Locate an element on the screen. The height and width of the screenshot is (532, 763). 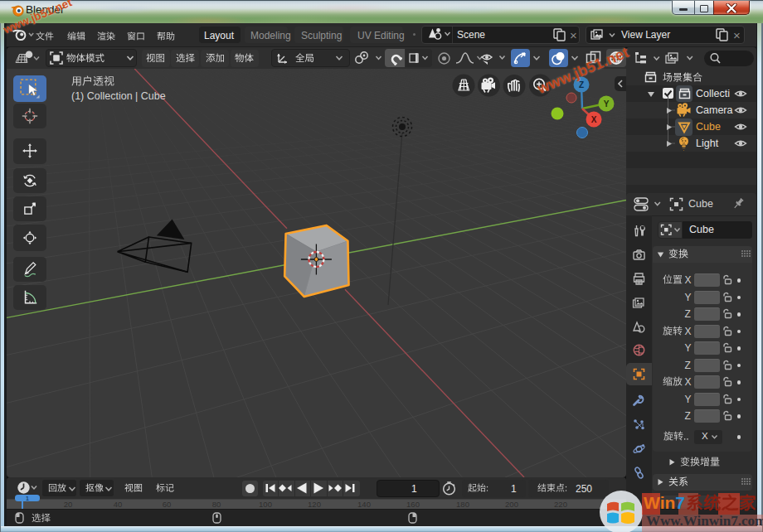
svg-text: 200 is located at coordinates (512, 504).